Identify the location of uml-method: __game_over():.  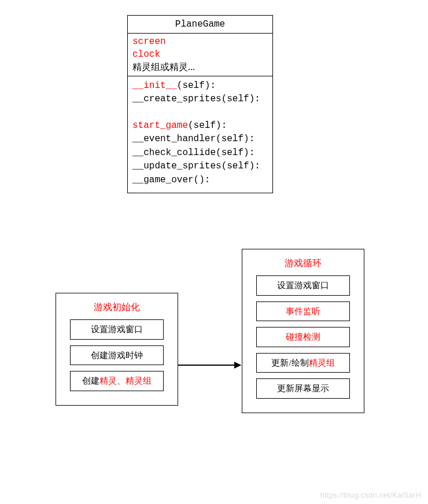
(200, 180).